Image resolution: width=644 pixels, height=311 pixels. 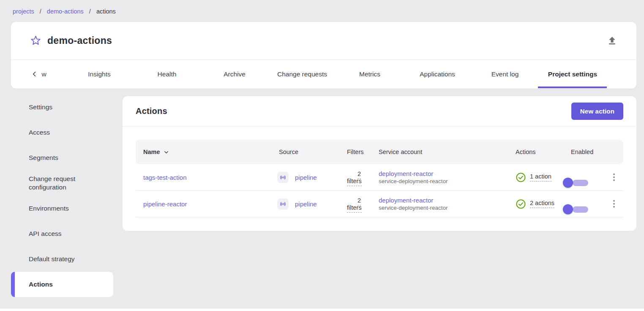 What do you see at coordinates (379, 111) in the screenshot?
I see `panel-header: Actions New action` at bounding box center [379, 111].